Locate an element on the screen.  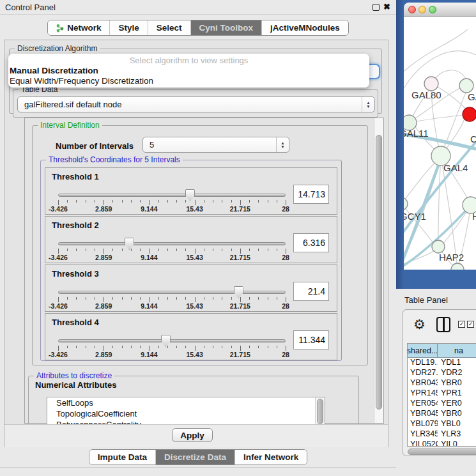
table-header-row: shared... na is located at coordinates (442, 351).